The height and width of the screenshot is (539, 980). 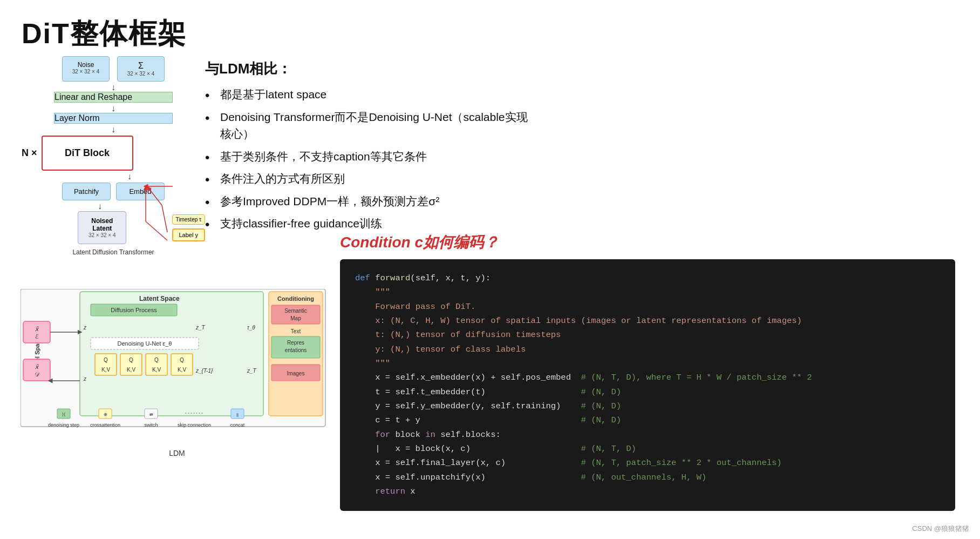 I want to click on bullet-1: 都是基于latent space, so click(x=367, y=95).